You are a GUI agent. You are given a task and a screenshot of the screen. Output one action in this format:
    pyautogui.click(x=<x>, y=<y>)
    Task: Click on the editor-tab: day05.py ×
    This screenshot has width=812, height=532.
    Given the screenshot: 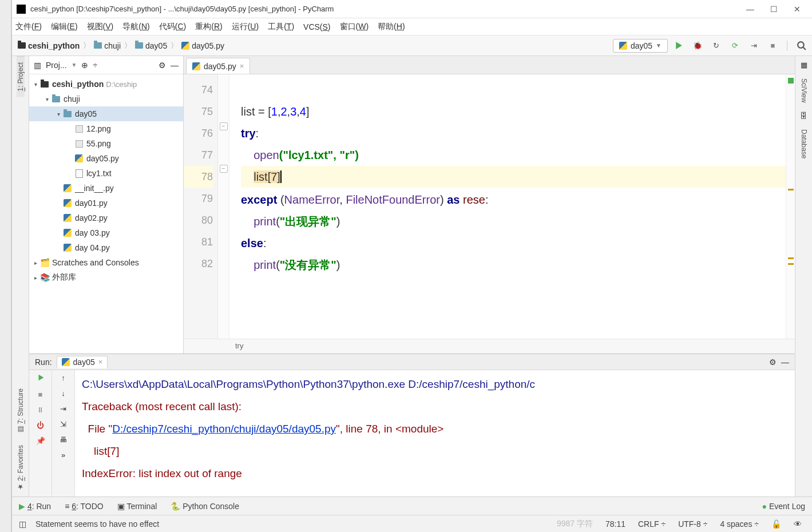 What is the action you would take?
    pyautogui.click(x=218, y=66)
    